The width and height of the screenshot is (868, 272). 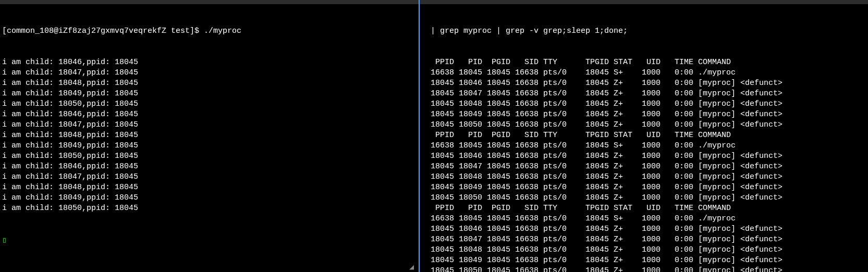 I want to click on shell-prompt: [common_108@iZf8zaj27gxmvq7veqrekfZ test…, so click(x=103, y=31).